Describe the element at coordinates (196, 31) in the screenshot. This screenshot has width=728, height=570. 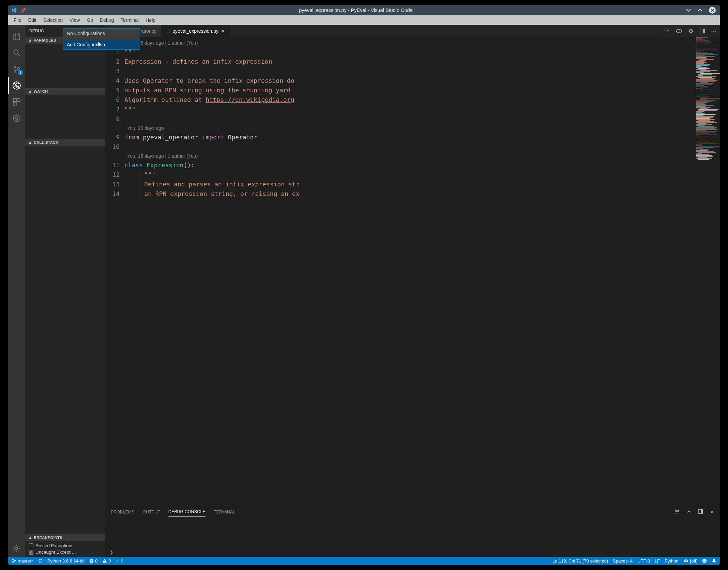
I see `tab-label: pyeval_expression.py` at that location.